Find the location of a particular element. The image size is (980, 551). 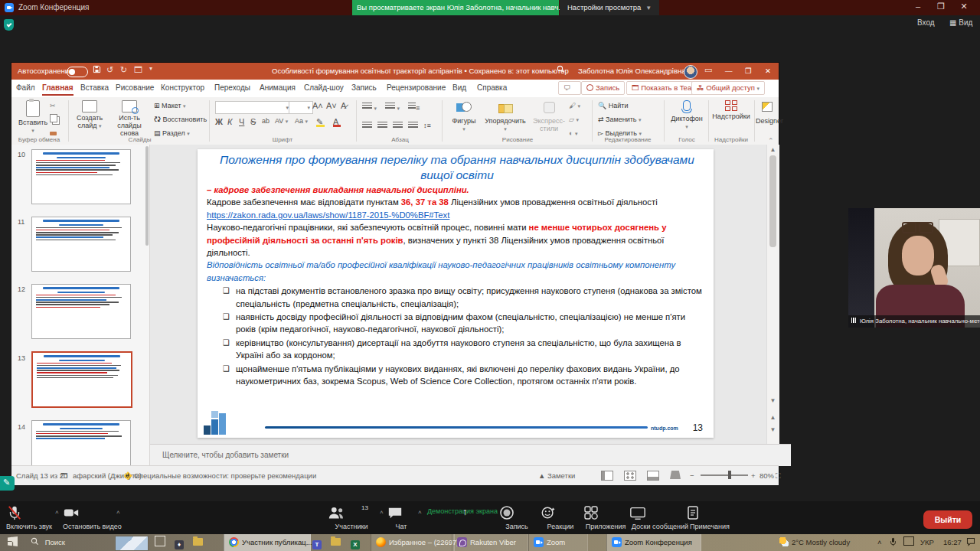

minimize-button: – is located at coordinates (918, 7).